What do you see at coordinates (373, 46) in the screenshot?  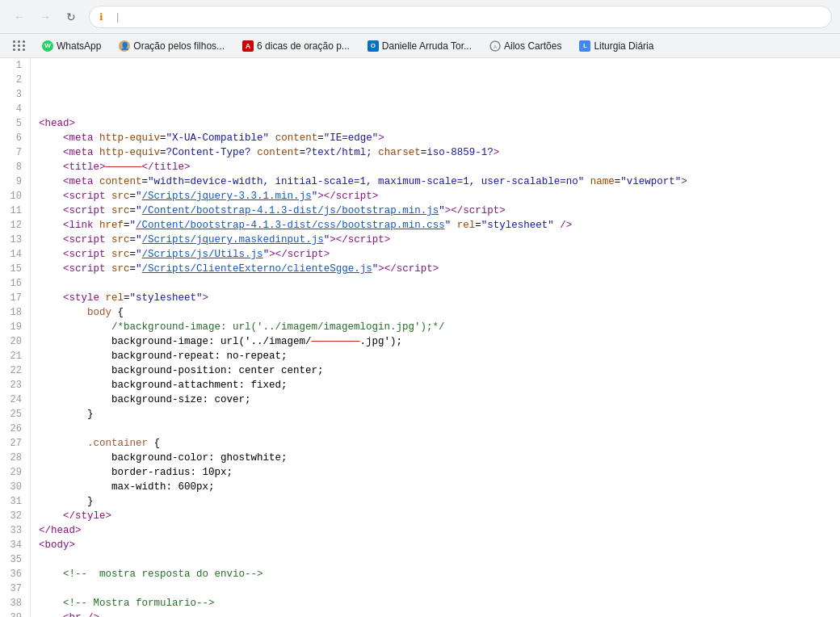 I see `outlook-icon: O` at bounding box center [373, 46].